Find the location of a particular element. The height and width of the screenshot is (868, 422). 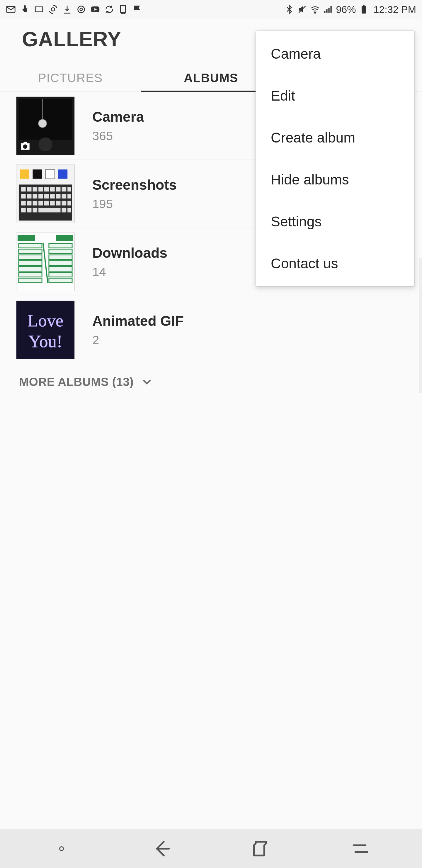

touch-icon is located at coordinates (25, 9).